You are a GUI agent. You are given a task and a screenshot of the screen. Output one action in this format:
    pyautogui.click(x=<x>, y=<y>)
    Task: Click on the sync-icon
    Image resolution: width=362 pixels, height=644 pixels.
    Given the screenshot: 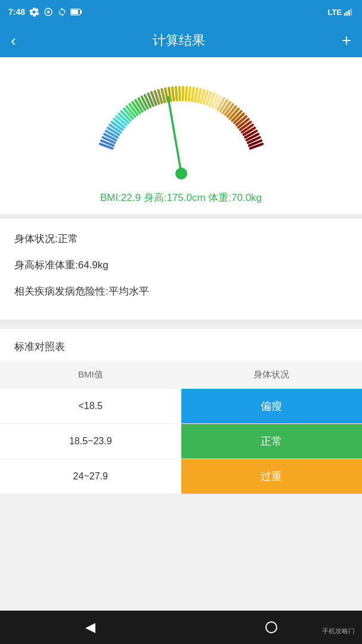 What is the action you would take?
    pyautogui.click(x=62, y=12)
    